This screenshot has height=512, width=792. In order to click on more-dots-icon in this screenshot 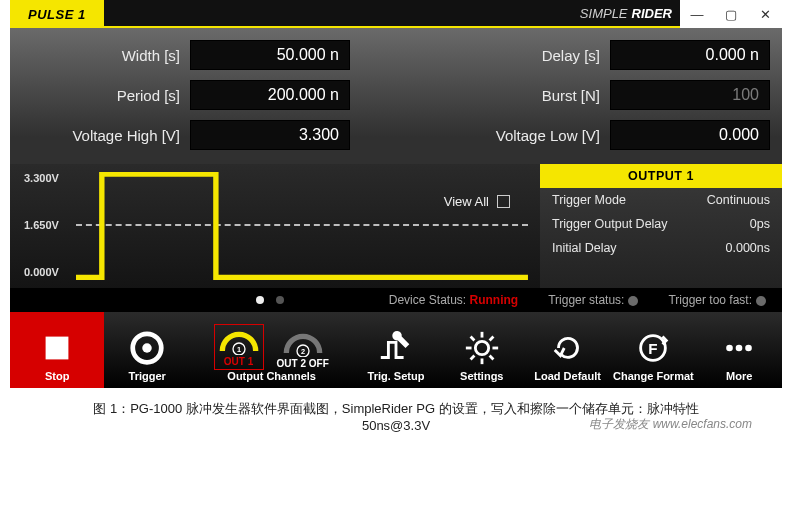, I will do `click(739, 348)`.